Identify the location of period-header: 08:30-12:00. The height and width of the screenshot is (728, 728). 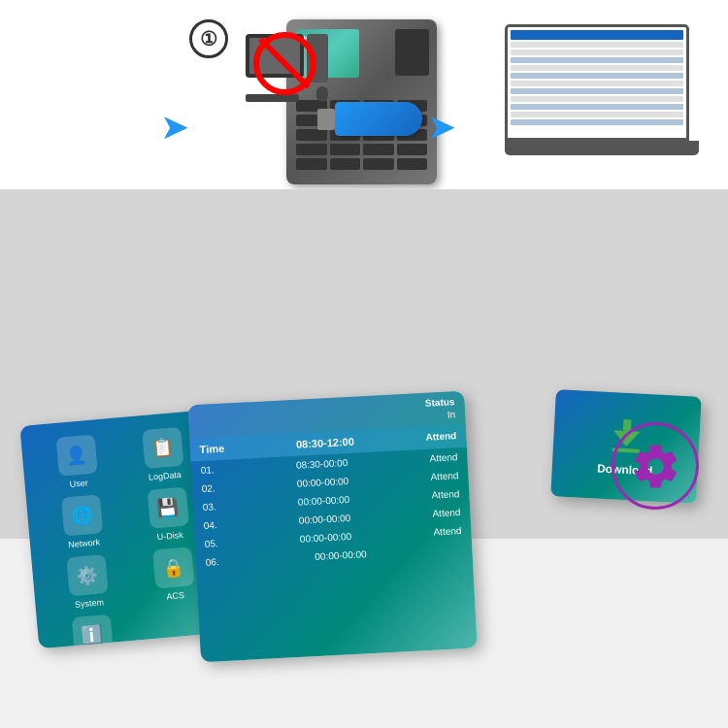
(325, 443).